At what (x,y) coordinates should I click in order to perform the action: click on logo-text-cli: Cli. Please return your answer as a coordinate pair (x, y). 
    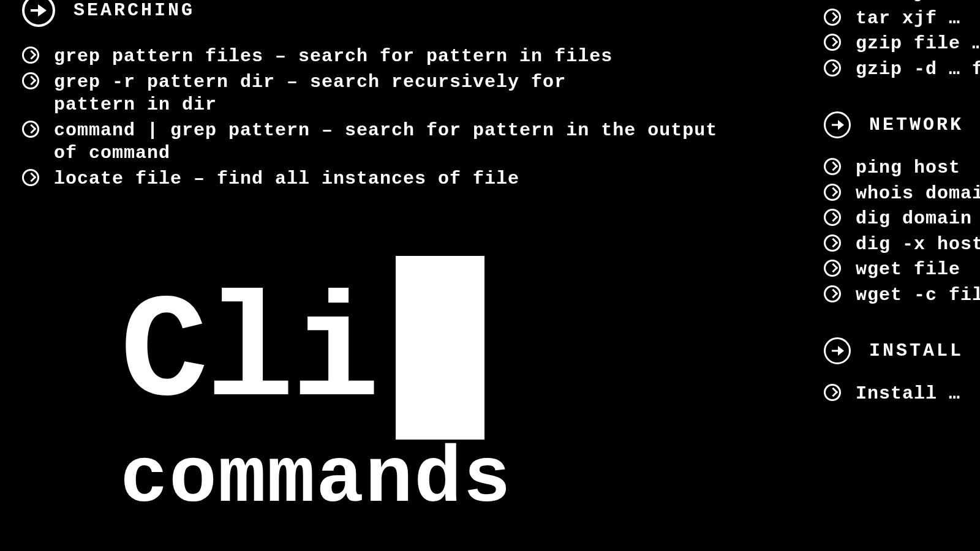
    Looking at the image, I should click on (249, 355).